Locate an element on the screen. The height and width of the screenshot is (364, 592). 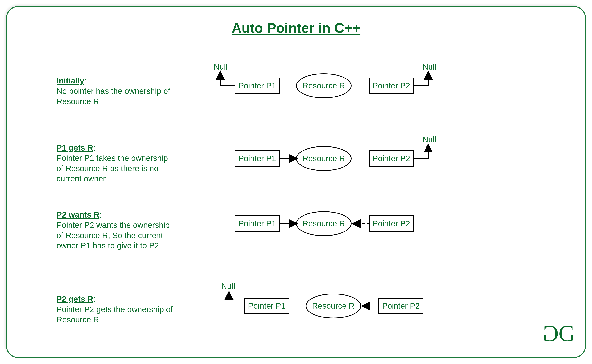
step-desc-1: Initially: No pointer has the ownership … is located at coordinates (116, 91).